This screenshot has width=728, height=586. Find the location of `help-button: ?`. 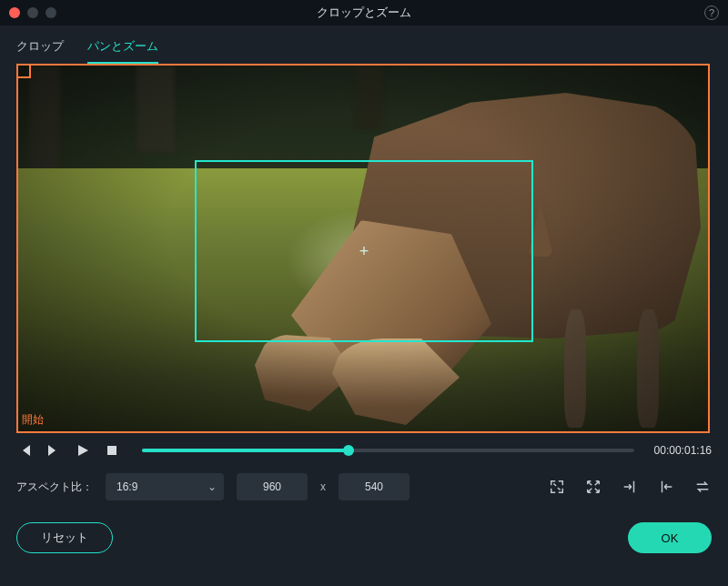

help-button: ? is located at coordinates (712, 13).